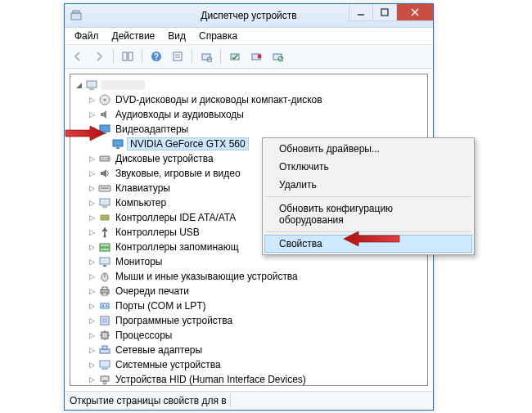 This screenshot has height=413, width=532. What do you see at coordinates (152, 291) in the screenshot?
I see `node-label: Очереди печати` at bounding box center [152, 291].